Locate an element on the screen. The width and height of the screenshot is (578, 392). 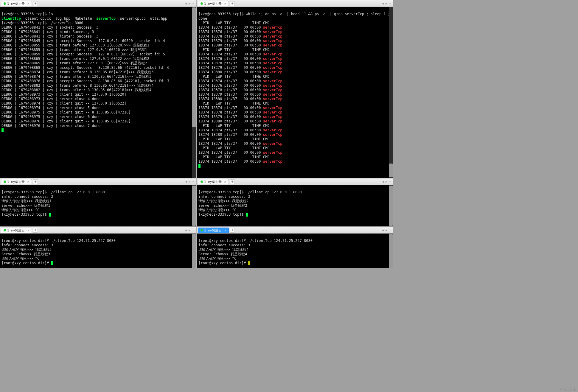
log-line: DEBUG | 1679408973 | xzy | client quit -… is located at coordinates (64, 94).